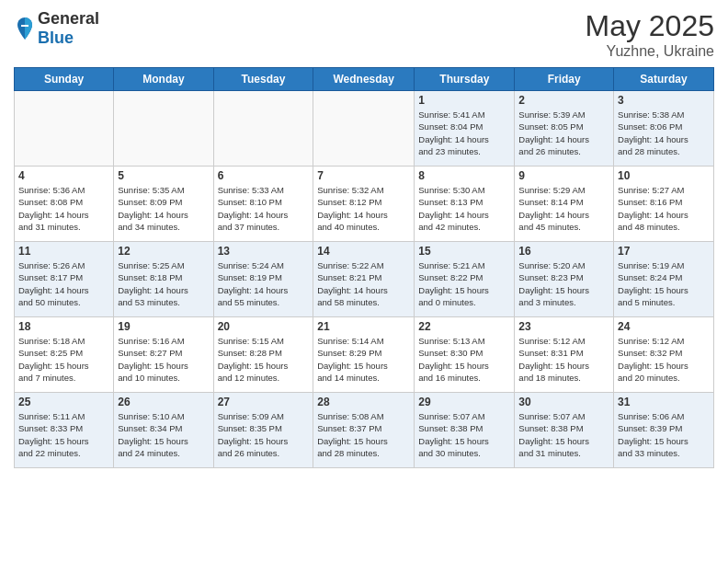 The width and height of the screenshot is (728, 563). What do you see at coordinates (364, 434) in the screenshot?
I see `day-info: Sunrise: 5:08 AM Sunset: 8:37 PM Dayligh…` at bounding box center [364, 434].